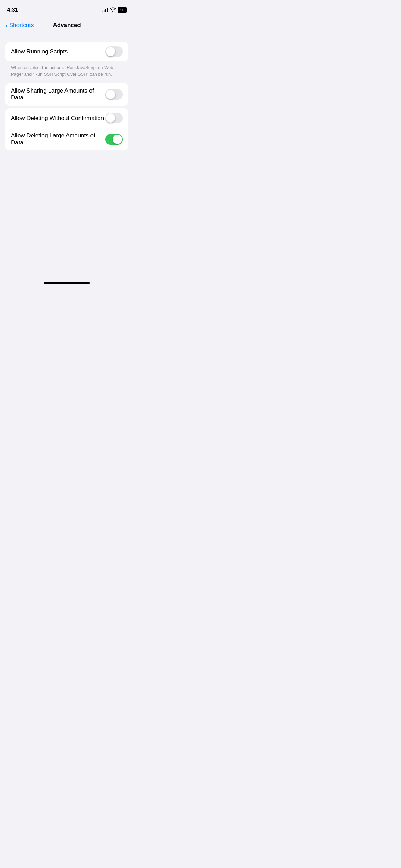 The height and width of the screenshot is (868, 401). Describe the element at coordinates (67, 60) in the screenshot. I see `settings-group-scripts: Allow Running Scripts When enabled, the …` at that location.